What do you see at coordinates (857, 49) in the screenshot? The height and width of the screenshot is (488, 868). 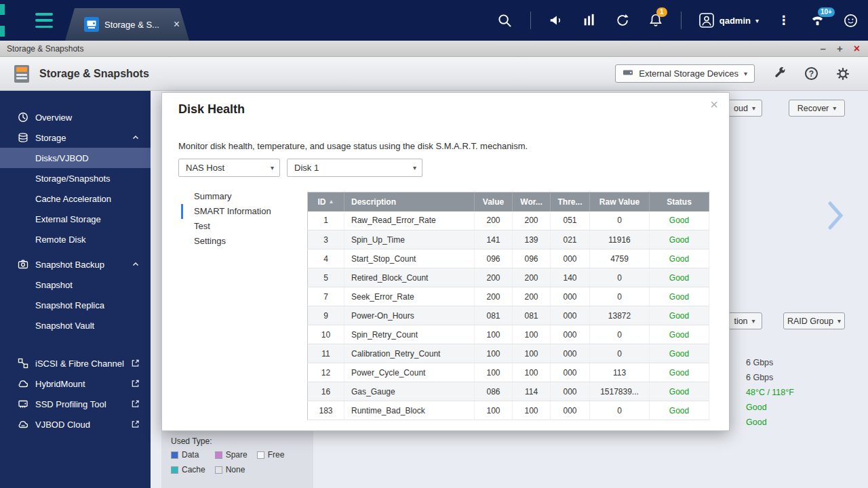 I see `window-close-icon: ×` at bounding box center [857, 49].